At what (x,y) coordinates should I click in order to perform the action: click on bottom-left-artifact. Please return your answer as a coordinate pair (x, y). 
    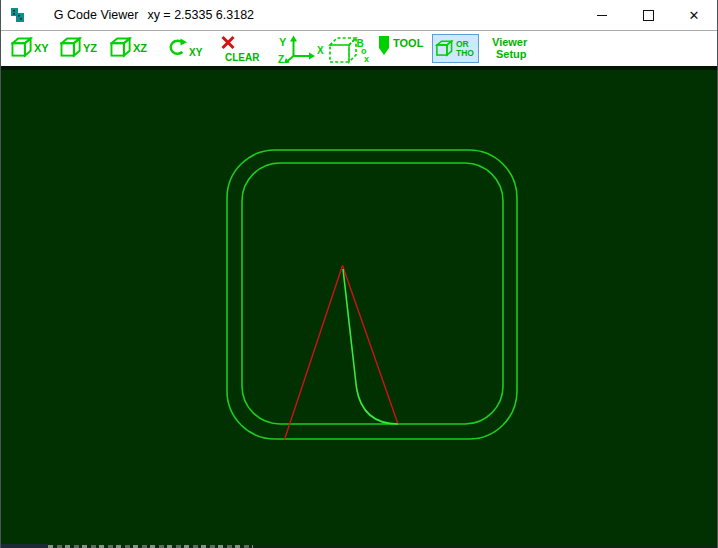
    Looking at the image, I should click on (24, 546).